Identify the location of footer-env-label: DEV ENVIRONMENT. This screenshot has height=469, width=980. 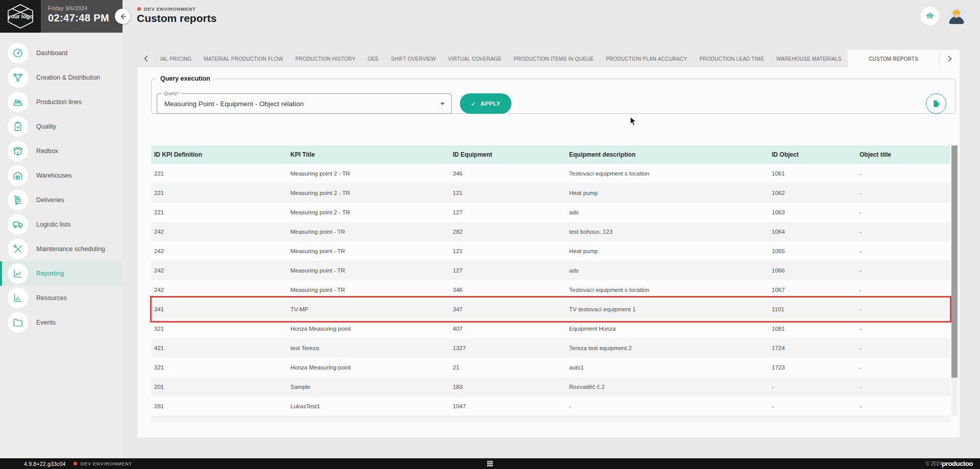
(106, 463).